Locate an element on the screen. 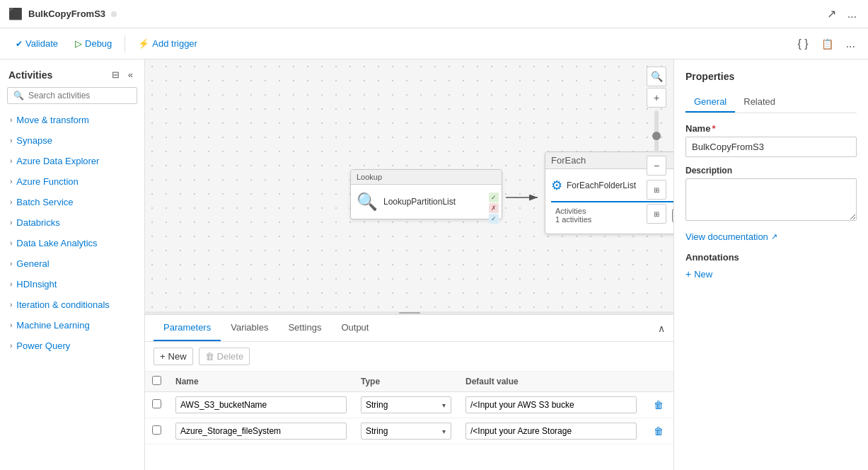 The height and width of the screenshot is (470, 868). lookup-node-body: 🔍 LookupPartitionList is located at coordinates (426, 202).